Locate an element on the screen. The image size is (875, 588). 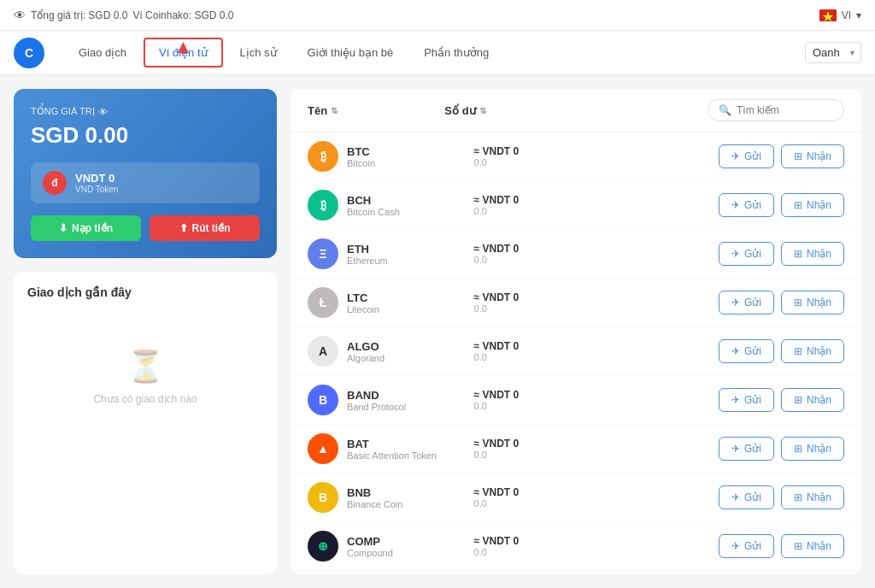
coin-info-bat: BAT Basic Attention Token is located at coordinates (410, 450).